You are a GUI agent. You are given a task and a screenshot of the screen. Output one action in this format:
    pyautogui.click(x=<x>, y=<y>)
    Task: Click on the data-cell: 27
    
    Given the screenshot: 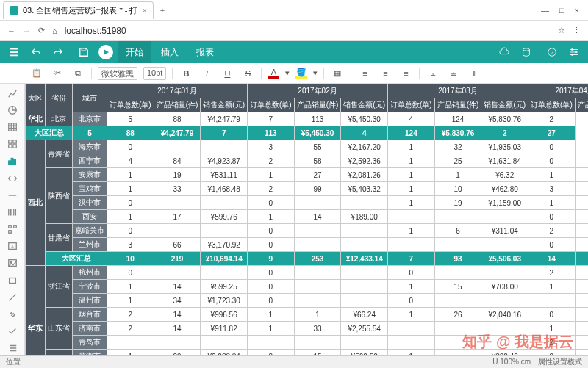 What is the action you would take?
    pyautogui.click(x=581, y=119)
    